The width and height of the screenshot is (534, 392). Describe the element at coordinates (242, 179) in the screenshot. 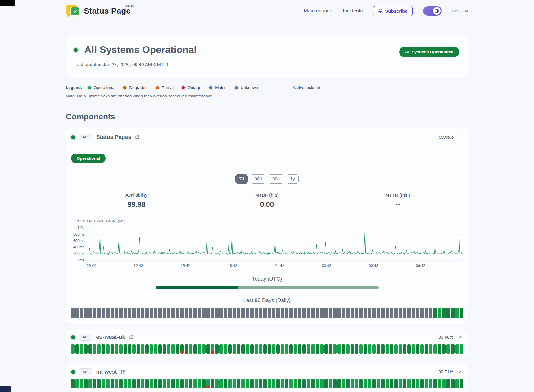

I see `range-button-7d: 7d` at that location.